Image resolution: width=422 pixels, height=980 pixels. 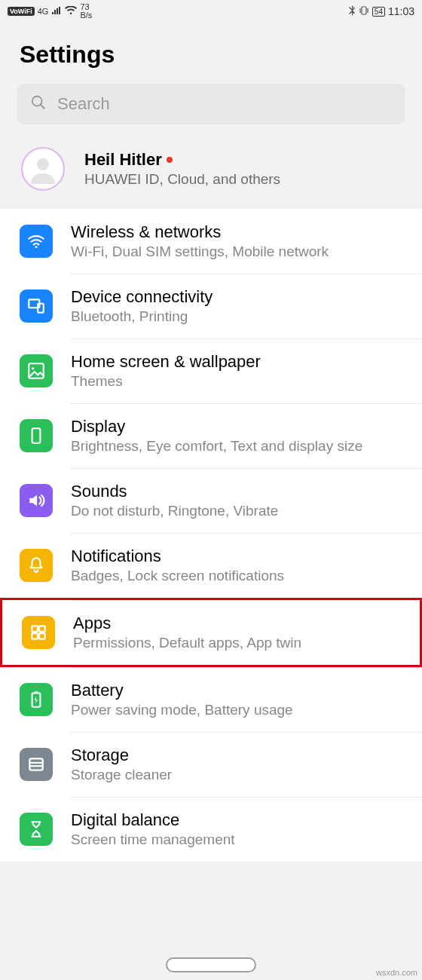 What do you see at coordinates (121, 764) in the screenshot?
I see `item-text: StorageStorage cleaner` at bounding box center [121, 764].